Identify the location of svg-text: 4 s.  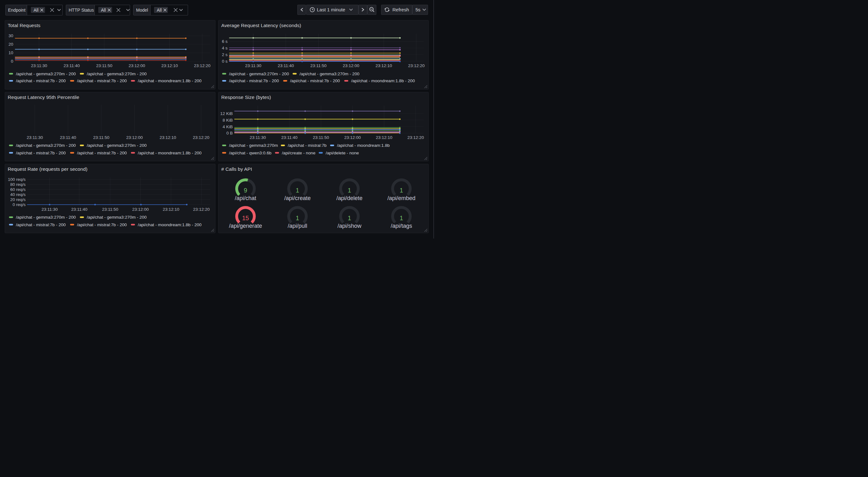
(224, 48).